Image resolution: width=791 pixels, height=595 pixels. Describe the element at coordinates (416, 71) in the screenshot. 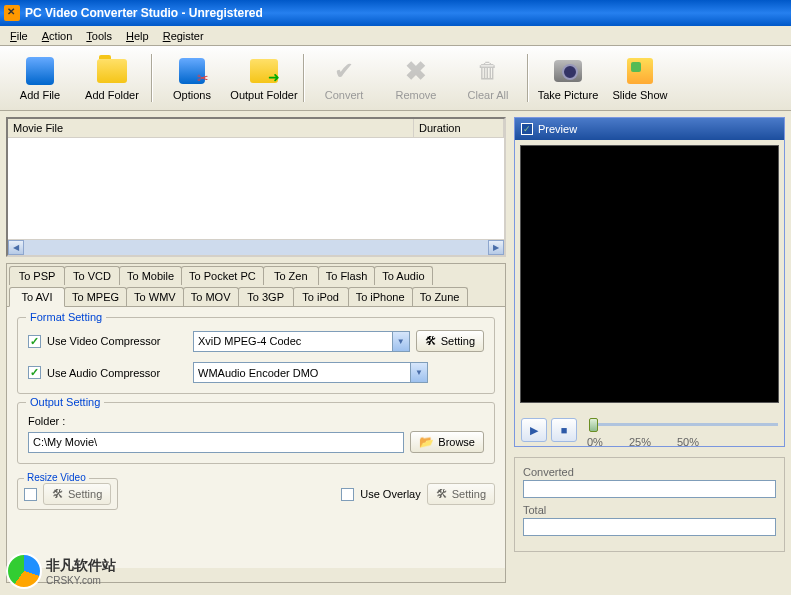

I see `remove-icon: ✖` at that location.